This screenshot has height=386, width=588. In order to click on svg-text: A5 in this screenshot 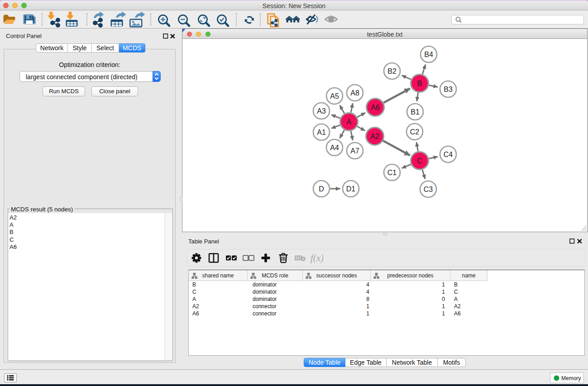, I will do `click(335, 96)`.